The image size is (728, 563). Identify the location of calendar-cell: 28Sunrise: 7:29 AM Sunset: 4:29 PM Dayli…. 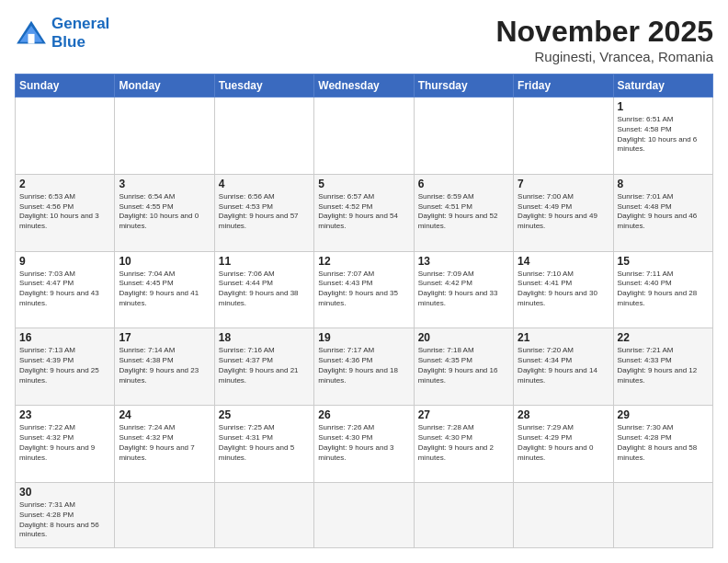
(563, 444).